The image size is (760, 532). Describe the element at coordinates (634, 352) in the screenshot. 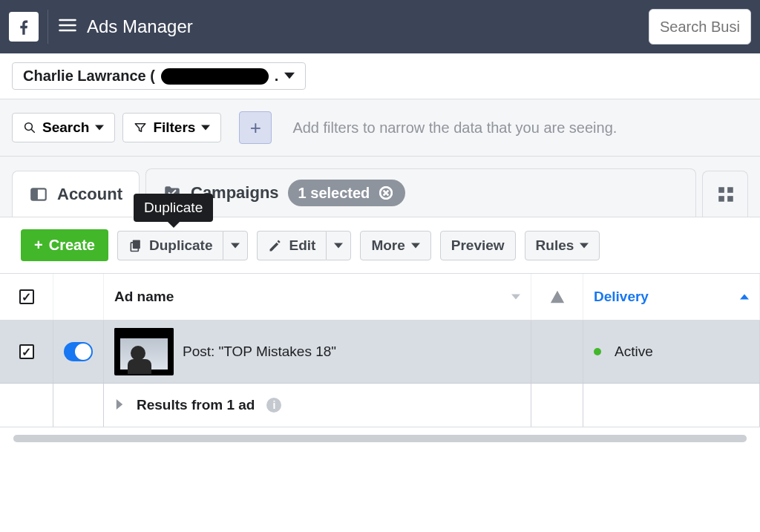

I see `delivery-status: Active` at that location.